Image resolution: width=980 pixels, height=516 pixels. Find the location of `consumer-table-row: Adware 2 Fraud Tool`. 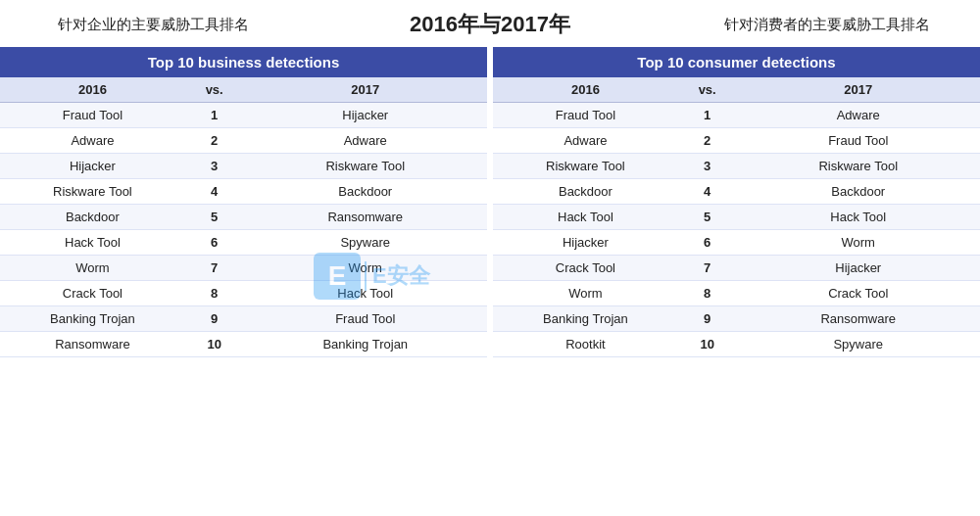

consumer-table-row: Adware 2 Fraud Tool is located at coordinates (737, 141).